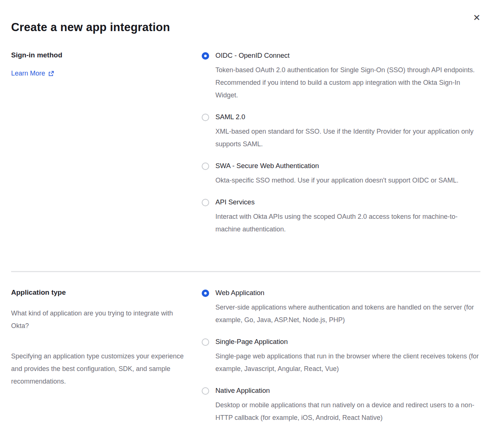 This screenshot has width=493, height=448. What do you see at coordinates (337, 180) in the screenshot?
I see `option-swa-description: Okta-specific SSO method. Use if your ap…` at bounding box center [337, 180].